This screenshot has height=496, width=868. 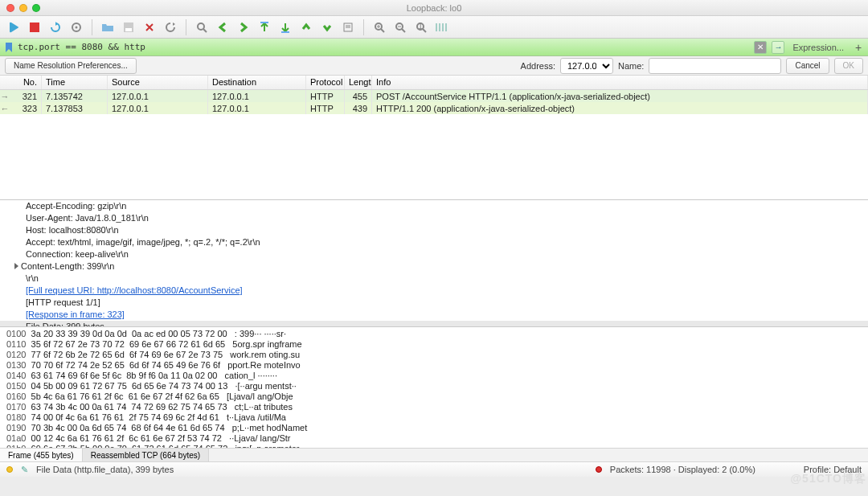 I want to click on detail-file-data: File Data: 399 bytes, so click(x=434, y=324).